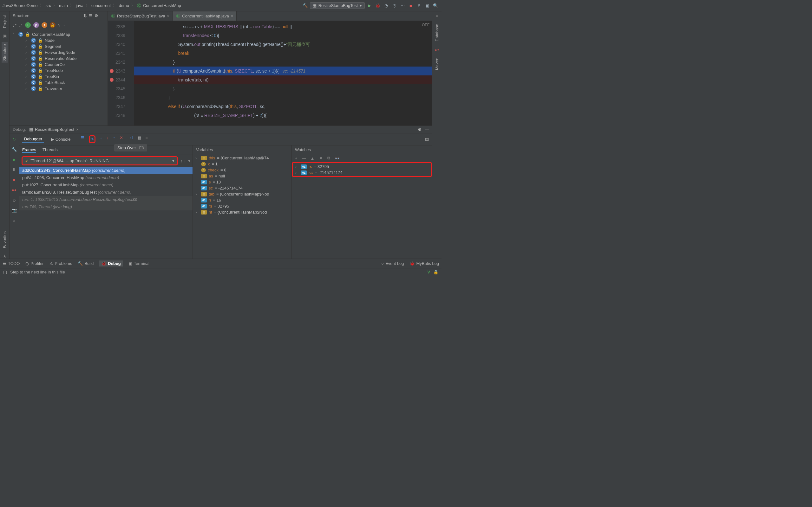 This screenshot has height=507, width=812. What do you see at coordinates (121, 139) in the screenshot?
I see `drop-frame-icon: ✕` at bounding box center [121, 139].